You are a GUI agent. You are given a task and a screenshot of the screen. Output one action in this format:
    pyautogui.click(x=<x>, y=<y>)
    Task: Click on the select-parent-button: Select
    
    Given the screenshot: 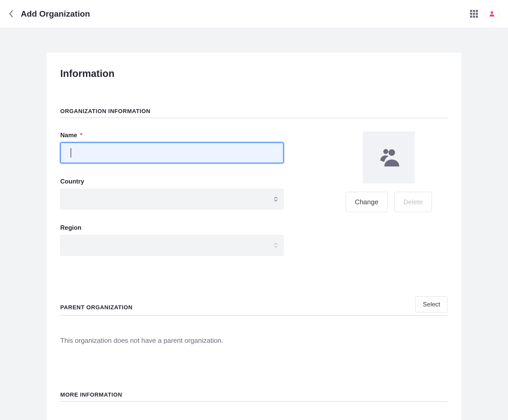 What is the action you would take?
    pyautogui.click(x=432, y=304)
    